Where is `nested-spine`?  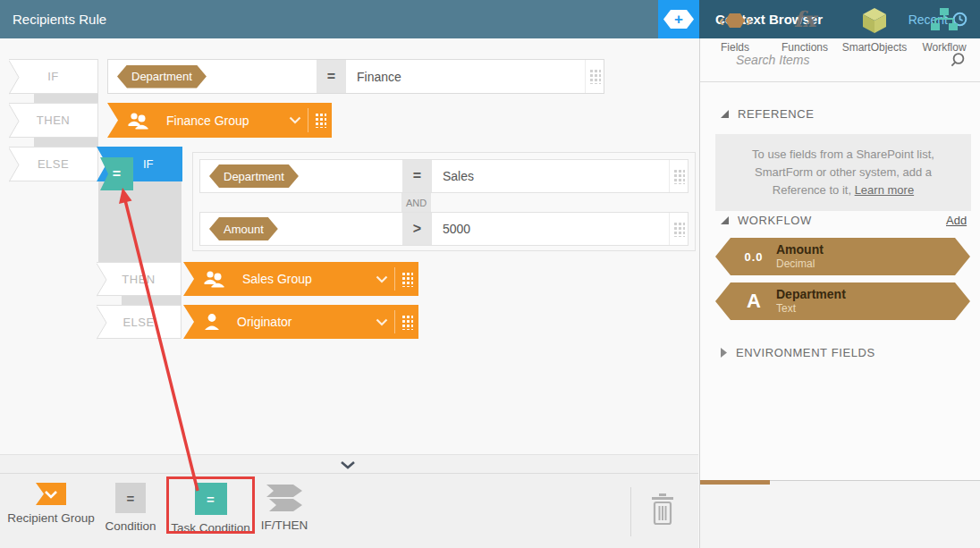 nested-spine is located at coordinates (139, 222).